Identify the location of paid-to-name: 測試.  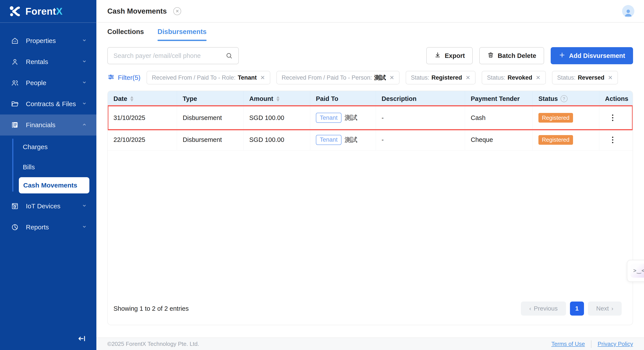
(351, 140).